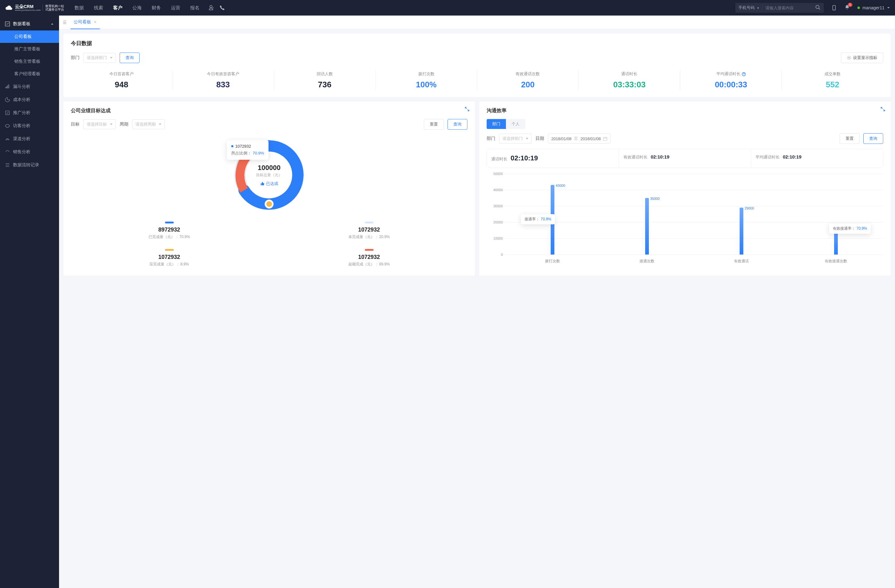  Describe the element at coordinates (29, 62) in the screenshot. I see `sidebar-sub-2: 销售主管看板` at that location.